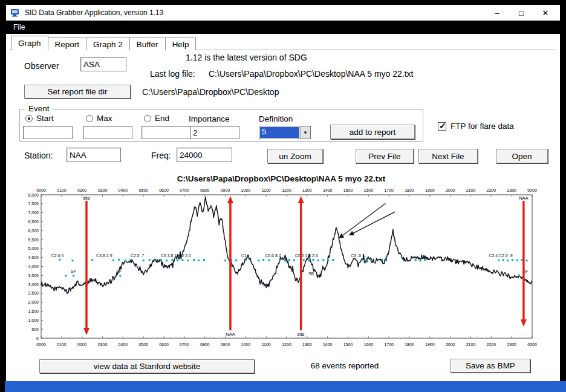 The width and height of the screenshot is (566, 392). Describe the element at coordinates (123, 345) in the screenshot. I see `svg-text: 0400` at that location.